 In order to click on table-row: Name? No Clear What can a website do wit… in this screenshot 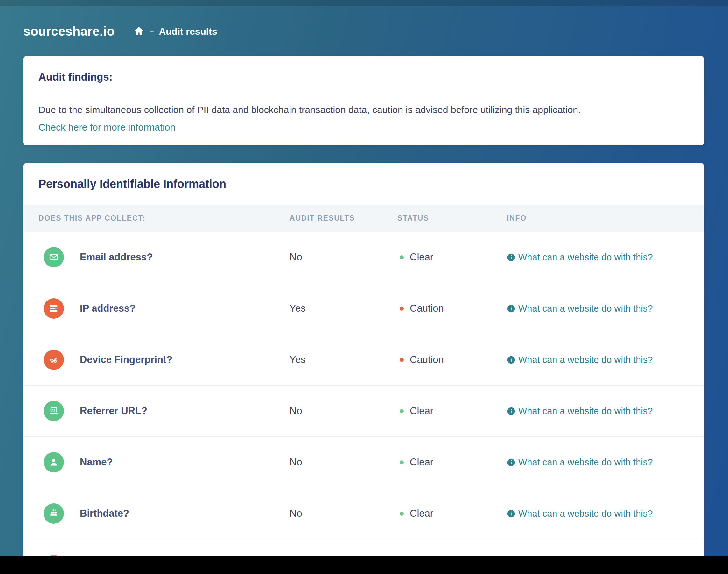, I will do `click(364, 462)`.